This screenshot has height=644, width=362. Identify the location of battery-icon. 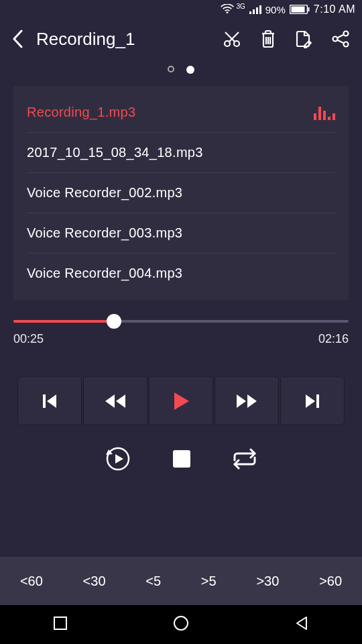
(300, 9).